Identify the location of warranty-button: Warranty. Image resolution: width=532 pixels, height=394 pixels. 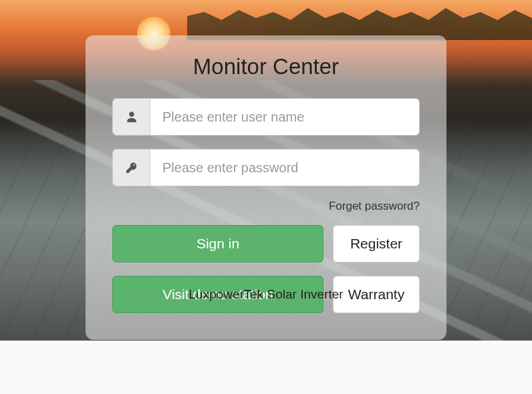
(376, 294).